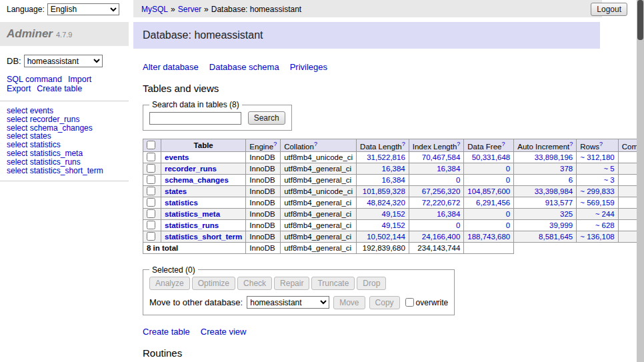 The height and width of the screenshot is (362, 644). What do you see at coordinates (171, 67) in the screenshot?
I see `db-action-link: Alter database` at bounding box center [171, 67].